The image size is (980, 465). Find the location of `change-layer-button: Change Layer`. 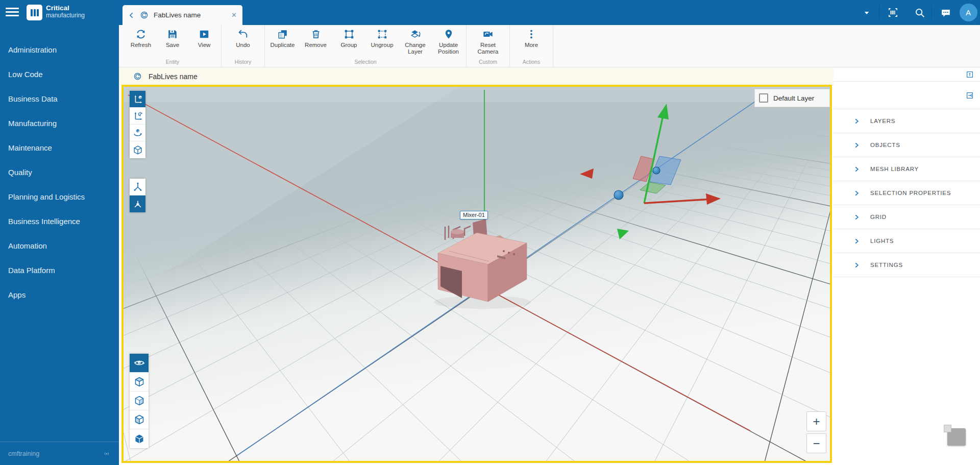

change-layer-button: Change Layer is located at coordinates (415, 42).